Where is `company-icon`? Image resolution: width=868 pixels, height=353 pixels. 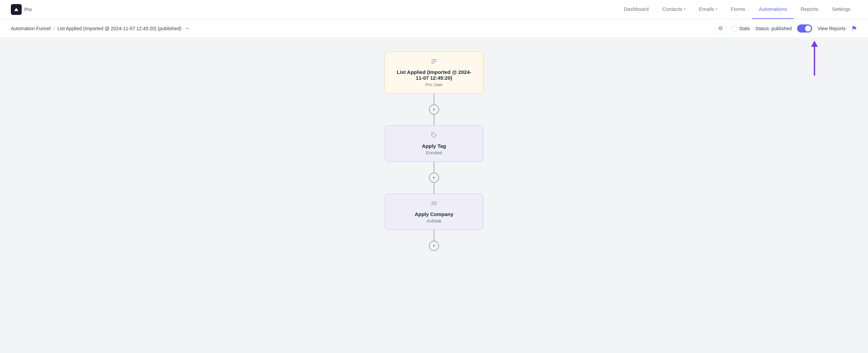 company-icon is located at coordinates (434, 204).